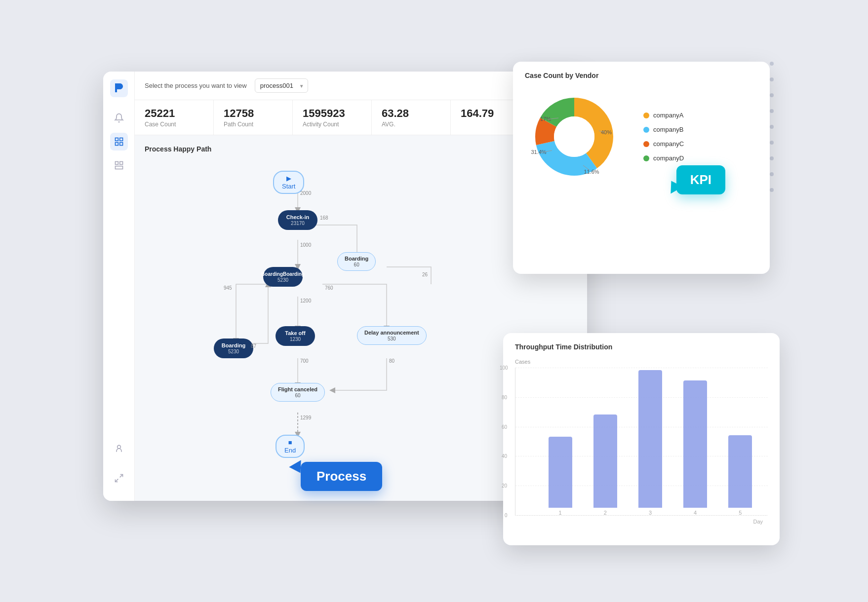 The width and height of the screenshot is (868, 602). What do you see at coordinates (669, 144) in the screenshot?
I see `legend-label-c: companyC` at bounding box center [669, 144].